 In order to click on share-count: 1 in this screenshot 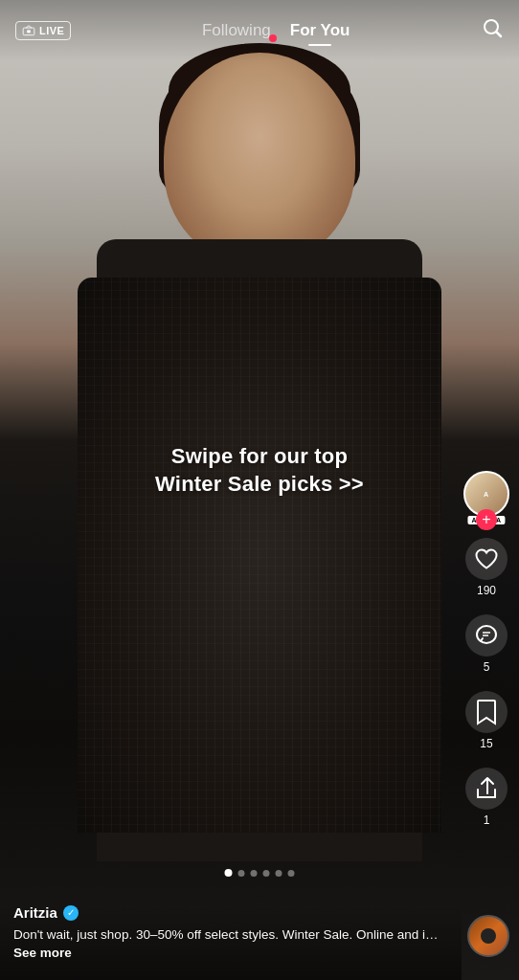, I will do `click(486, 820)`.